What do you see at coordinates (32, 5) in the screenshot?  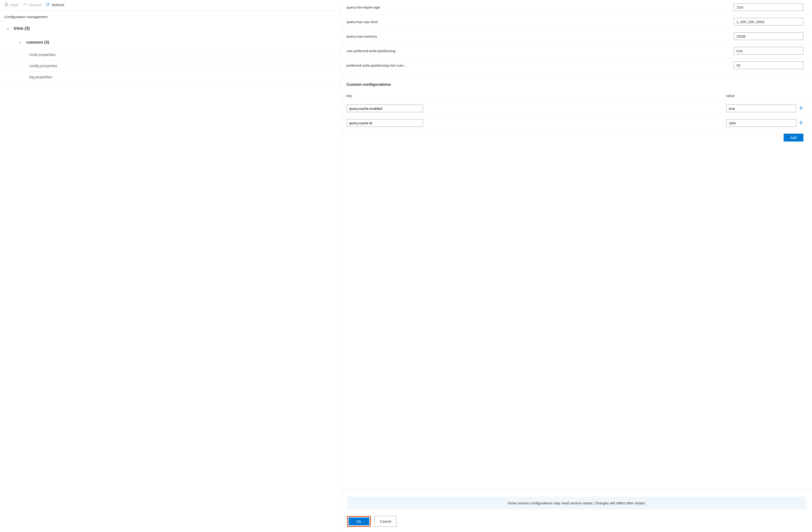 I see `discard-button: Discard` at bounding box center [32, 5].